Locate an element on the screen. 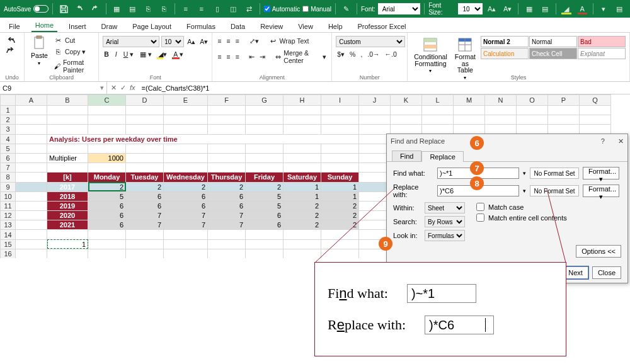 The image size is (630, 364). bold-button: B is located at coordinates (106, 54).